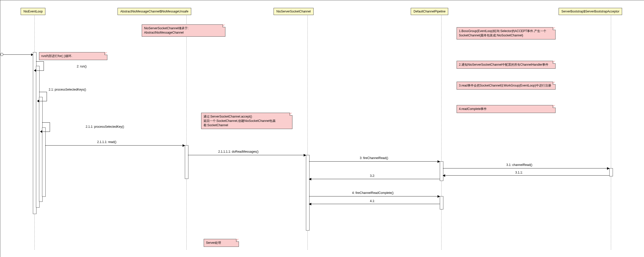 The image size is (644, 257). Describe the element at coordinates (107, 142) in the screenshot. I see `message-read: 2.1.1.1: read()` at that location.